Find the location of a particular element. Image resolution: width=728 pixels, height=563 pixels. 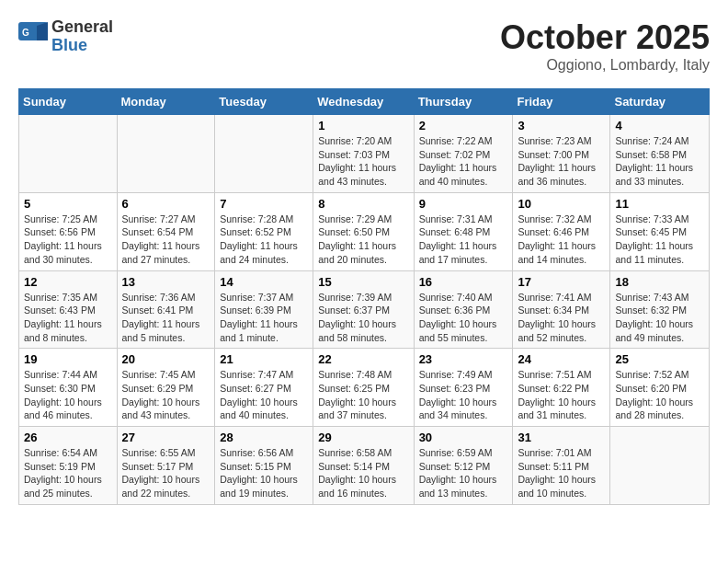

day-number: 24 is located at coordinates (561, 359).